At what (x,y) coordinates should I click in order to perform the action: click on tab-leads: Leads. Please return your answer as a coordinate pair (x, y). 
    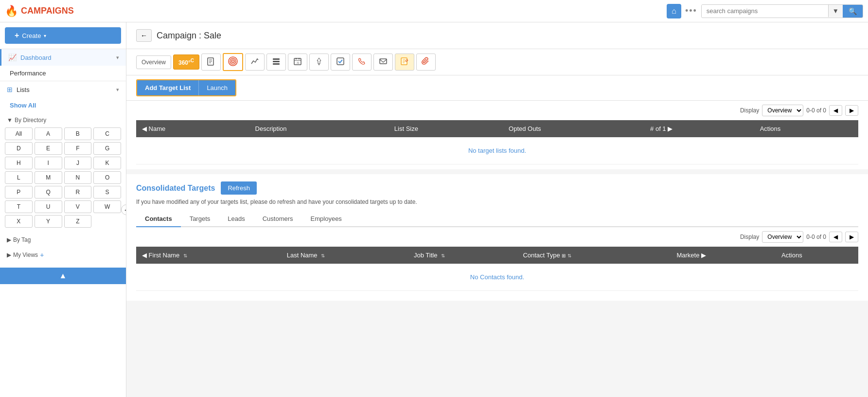
    Looking at the image, I should click on (236, 219).